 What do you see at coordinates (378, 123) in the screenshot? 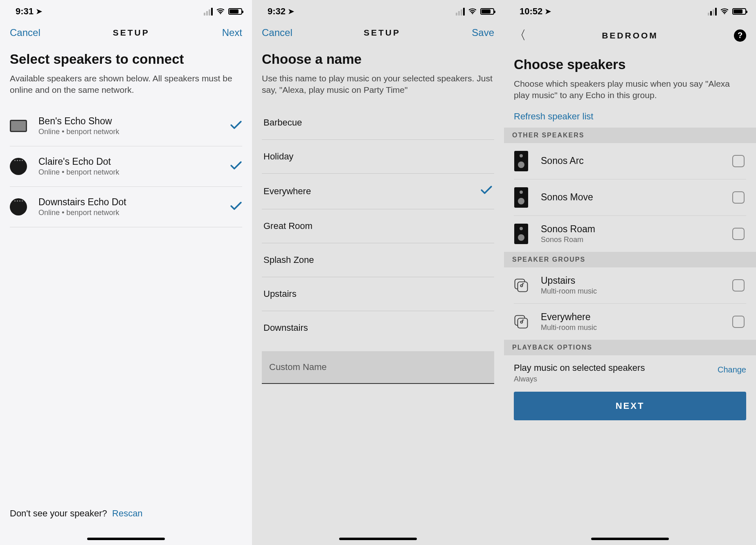
I see `name-option: Barbecue` at bounding box center [378, 123].